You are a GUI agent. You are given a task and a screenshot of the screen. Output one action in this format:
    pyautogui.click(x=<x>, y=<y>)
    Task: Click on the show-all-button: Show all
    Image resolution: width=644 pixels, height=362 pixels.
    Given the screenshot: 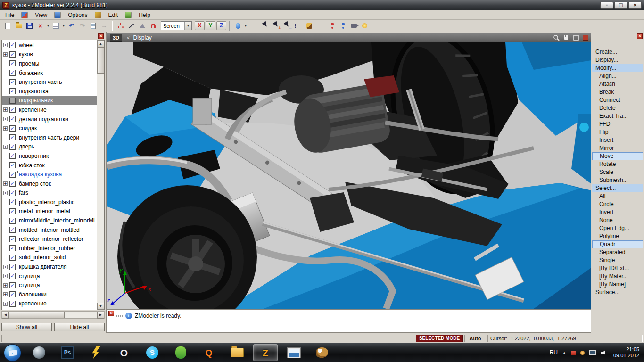 What is the action you would take?
    pyautogui.click(x=26, y=327)
    